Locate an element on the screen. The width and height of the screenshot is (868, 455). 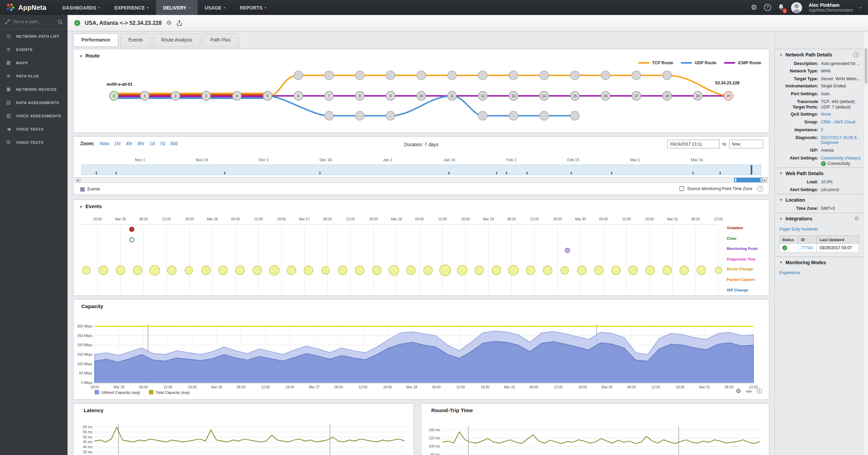
slider-right-arrow: ▶ is located at coordinates (765, 180).